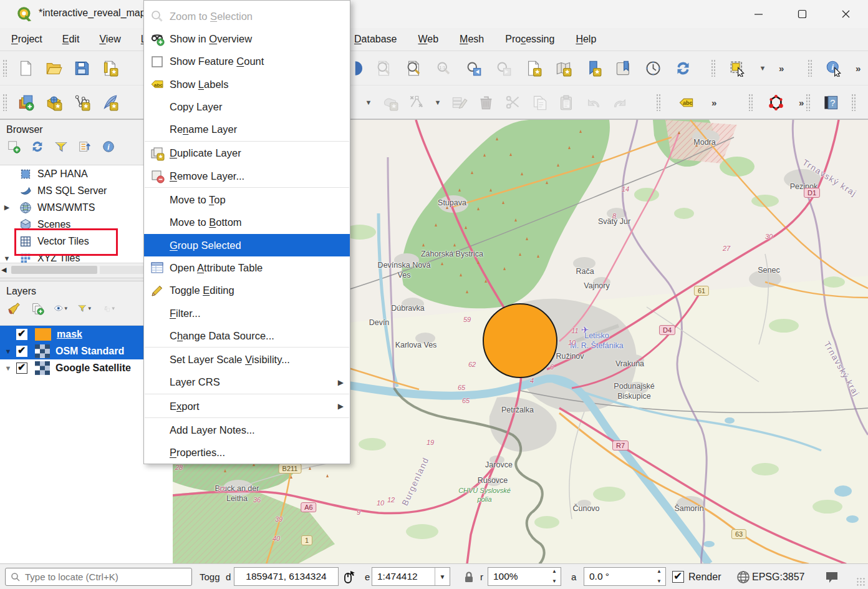  Describe the element at coordinates (247, 359) in the screenshot. I see `context-menu-item-set-layer-scale-visibility: Set Layer Scale Visibility...` at that location.